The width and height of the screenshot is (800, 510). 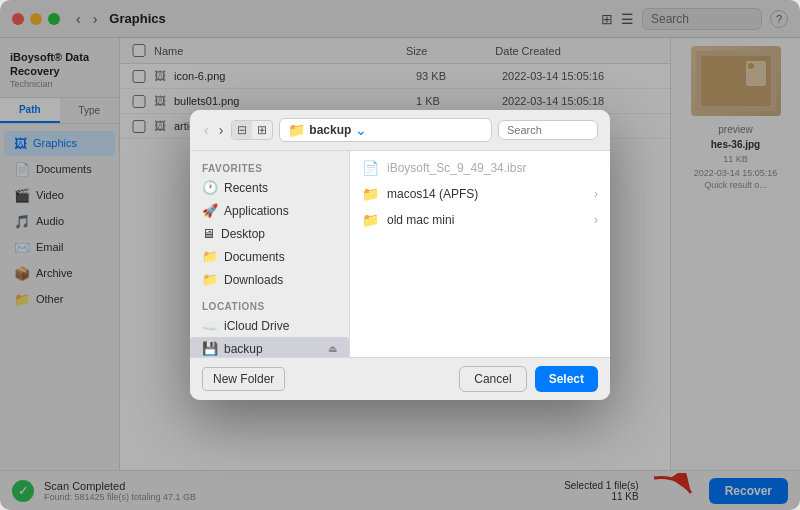 What do you see at coordinates (480, 194) in the screenshot?
I see `list-item: 📁 macos14 (APFS) ›` at bounding box center [480, 194].